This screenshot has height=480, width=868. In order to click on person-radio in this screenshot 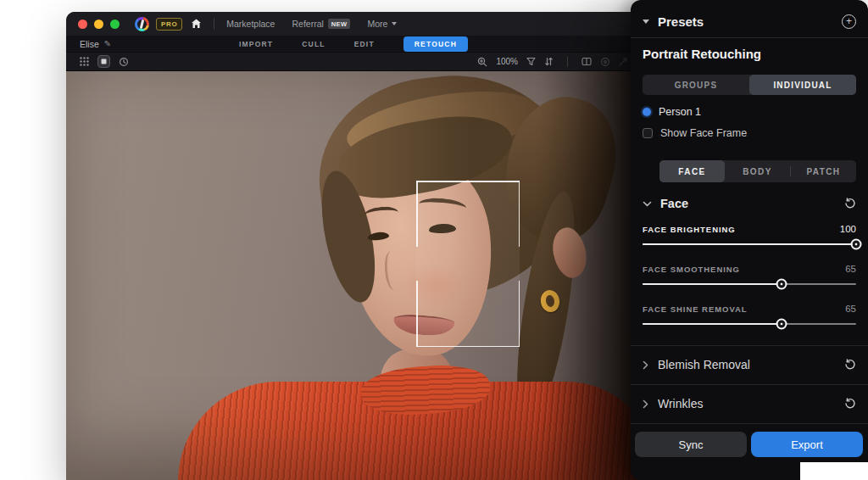, I will do `click(647, 112)`.